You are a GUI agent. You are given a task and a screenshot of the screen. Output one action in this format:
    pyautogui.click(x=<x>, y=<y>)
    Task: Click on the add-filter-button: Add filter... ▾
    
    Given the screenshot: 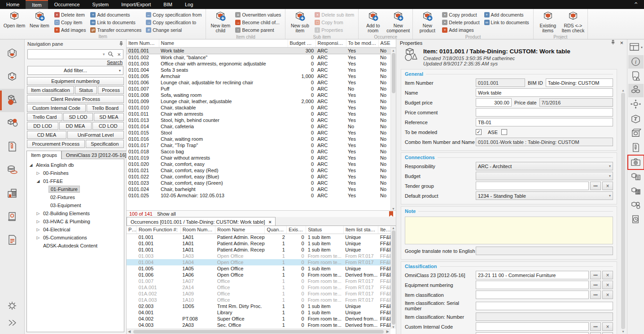 What is the action you would take?
    pyautogui.click(x=75, y=70)
    